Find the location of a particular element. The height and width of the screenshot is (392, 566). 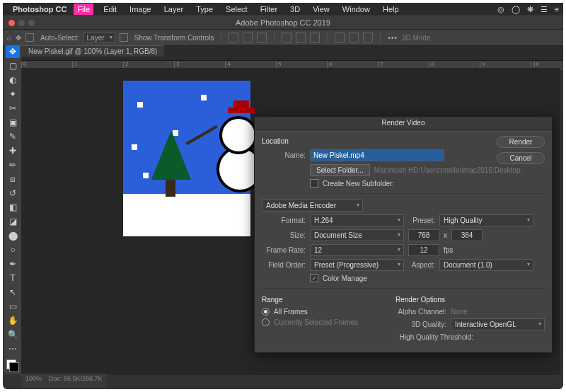

all-frames-radio is located at coordinates (266, 311).